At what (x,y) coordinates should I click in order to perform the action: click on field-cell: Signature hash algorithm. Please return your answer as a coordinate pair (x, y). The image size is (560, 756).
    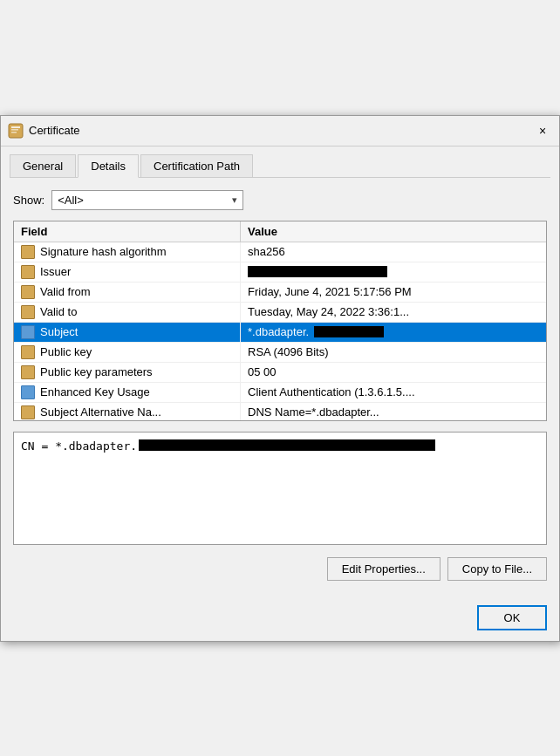
    Looking at the image, I should click on (127, 252).